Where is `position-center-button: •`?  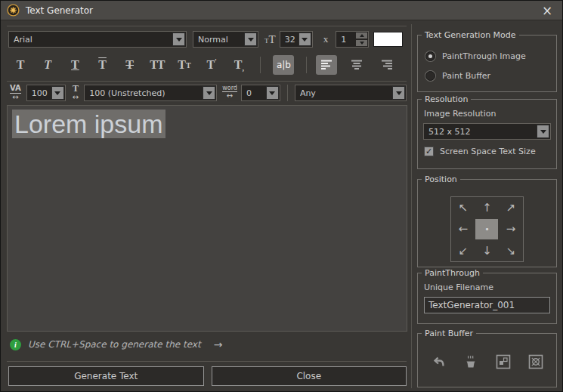 position-center-button: • is located at coordinates (487, 230).